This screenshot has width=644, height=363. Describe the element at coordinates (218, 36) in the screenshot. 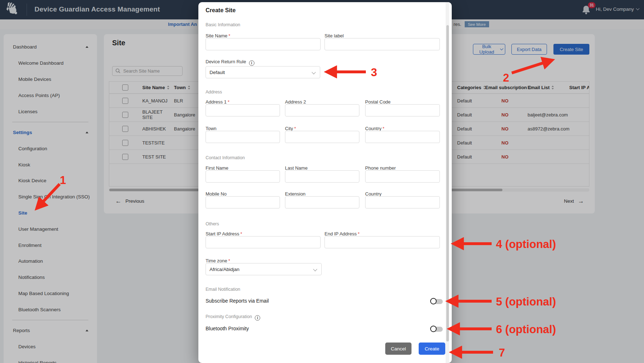

I see `site-name-label: Site Name*` at that location.